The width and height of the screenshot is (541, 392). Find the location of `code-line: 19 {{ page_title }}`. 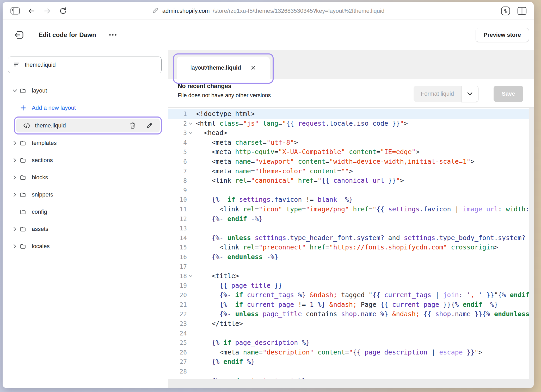

code-line: 19 {{ page_title }} is located at coordinates (351, 286).